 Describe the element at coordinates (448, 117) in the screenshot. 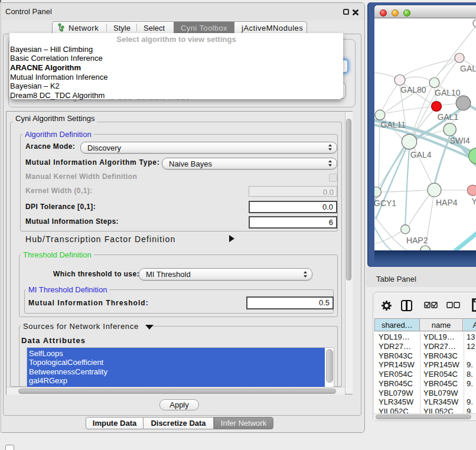

I see `svg-text: GAL1` at that location.